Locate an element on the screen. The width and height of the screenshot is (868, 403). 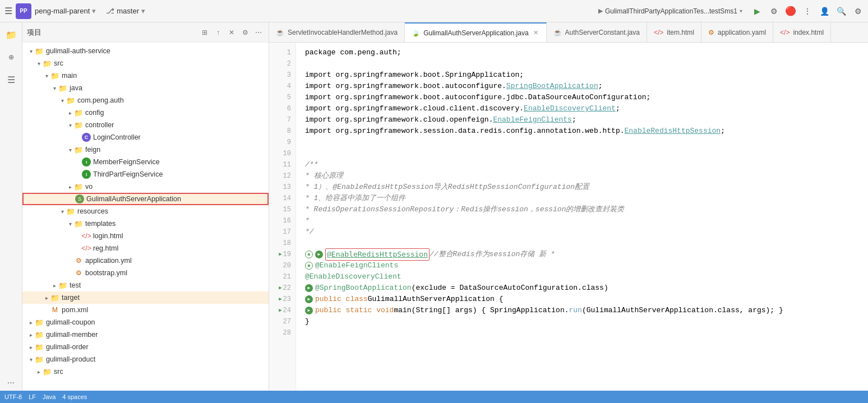
tree-label: vo is located at coordinates (89, 187).